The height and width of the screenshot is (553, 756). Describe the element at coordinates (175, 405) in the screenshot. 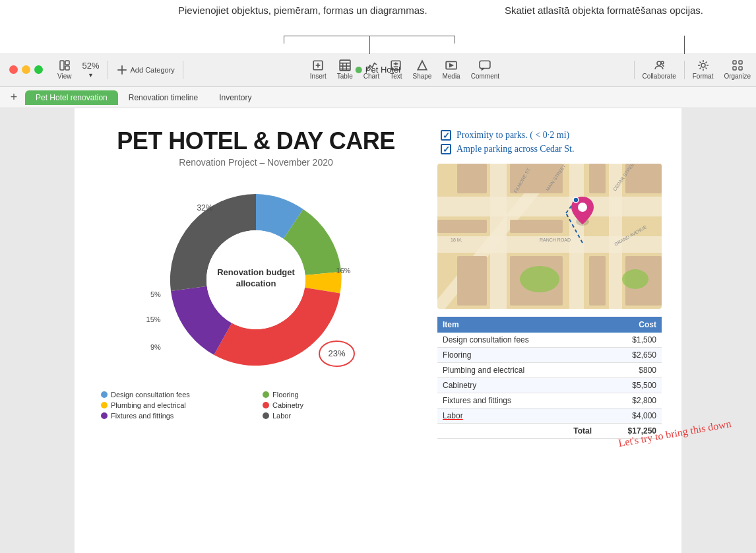

I see `legend-plumbing: Plumbing and electrical` at that location.